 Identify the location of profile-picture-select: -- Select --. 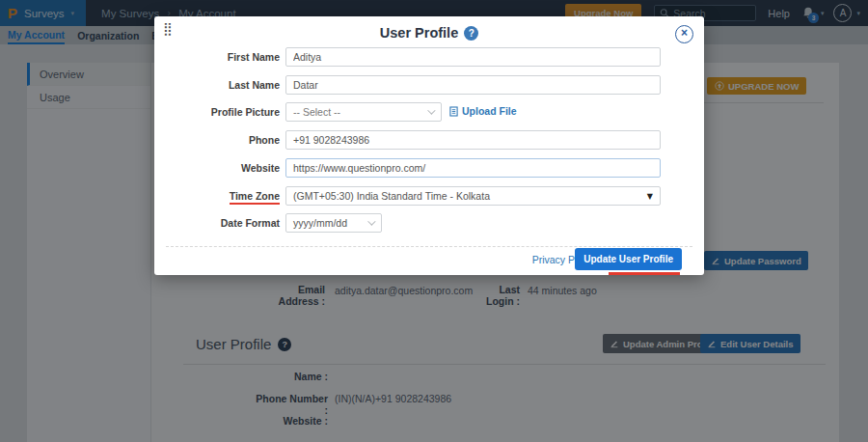
(364, 112).